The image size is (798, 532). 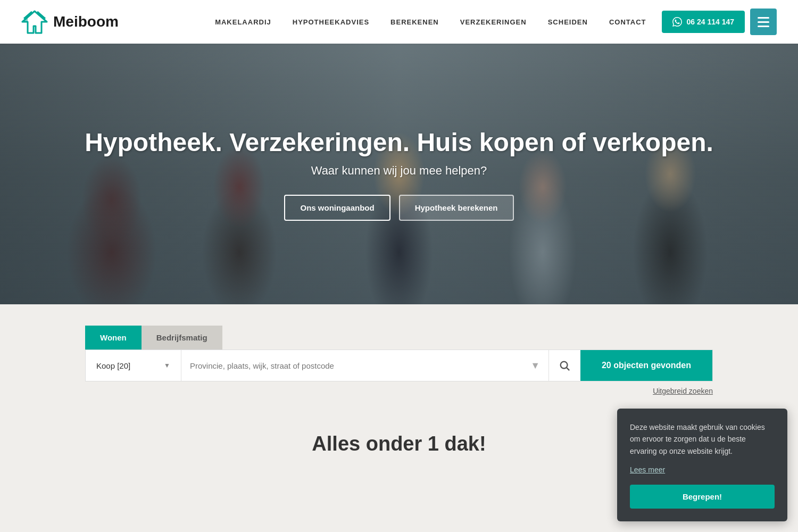 What do you see at coordinates (677, 22) in the screenshot?
I see `whatsapp-icon` at bounding box center [677, 22].